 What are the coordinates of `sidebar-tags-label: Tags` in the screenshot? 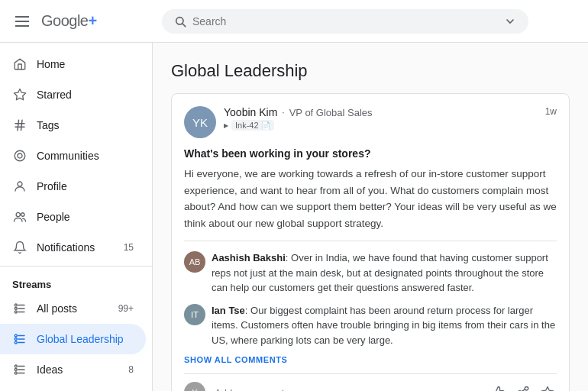 It's located at (86, 125).